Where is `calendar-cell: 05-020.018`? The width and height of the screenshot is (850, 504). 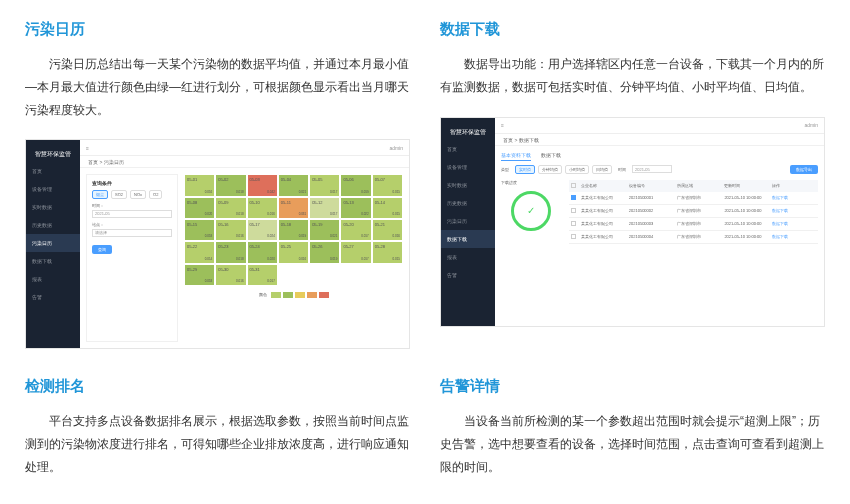
calendar-cell: 05-020.018 is located at coordinates (230, 185).